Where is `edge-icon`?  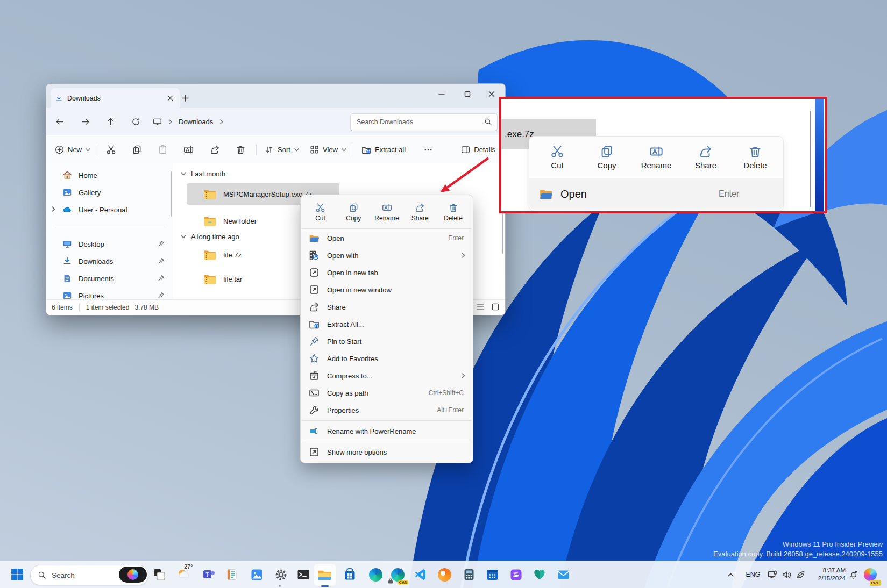
edge-icon is located at coordinates (375, 575).